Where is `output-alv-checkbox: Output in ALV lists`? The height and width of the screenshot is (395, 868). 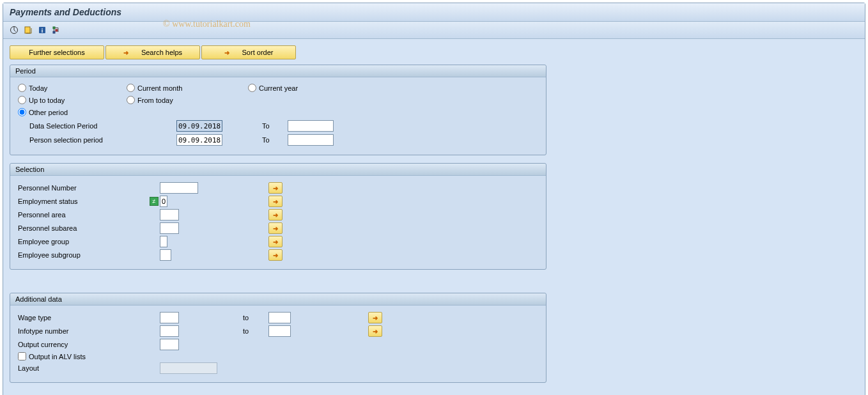 output-alv-checkbox: Output in ALV lists is located at coordinates (52, 357).